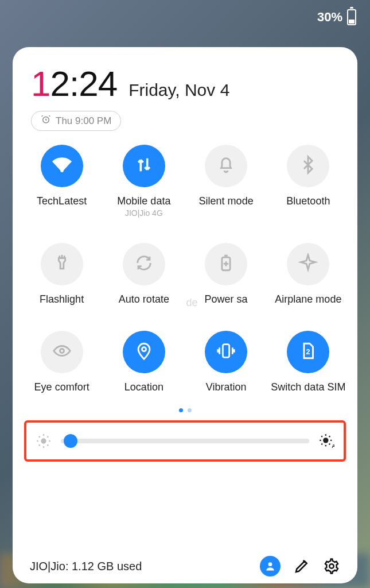 The image size is (370, 588). I want to click on tile-auto-rotate: Auto rotate de, so click(143, 274).